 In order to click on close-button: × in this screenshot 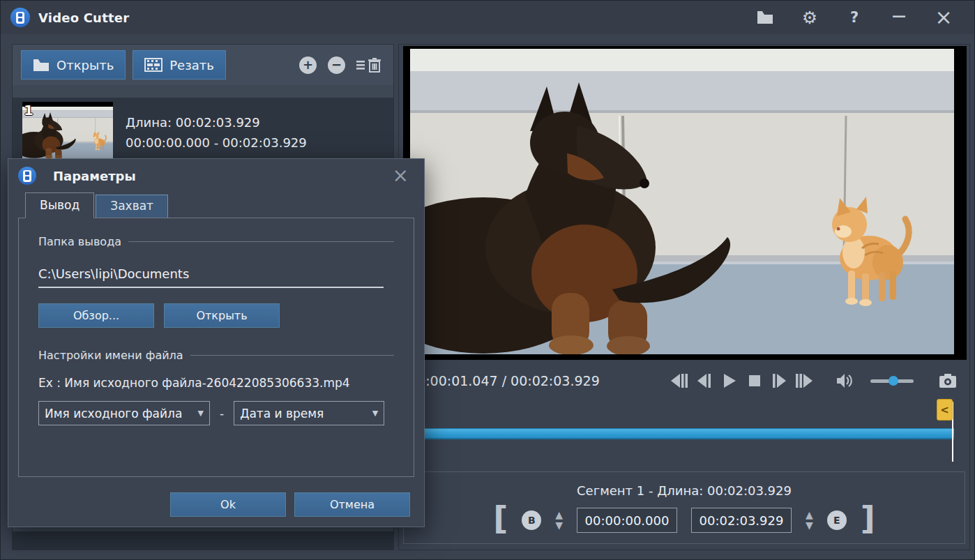, I will do `click(944, 17)`.